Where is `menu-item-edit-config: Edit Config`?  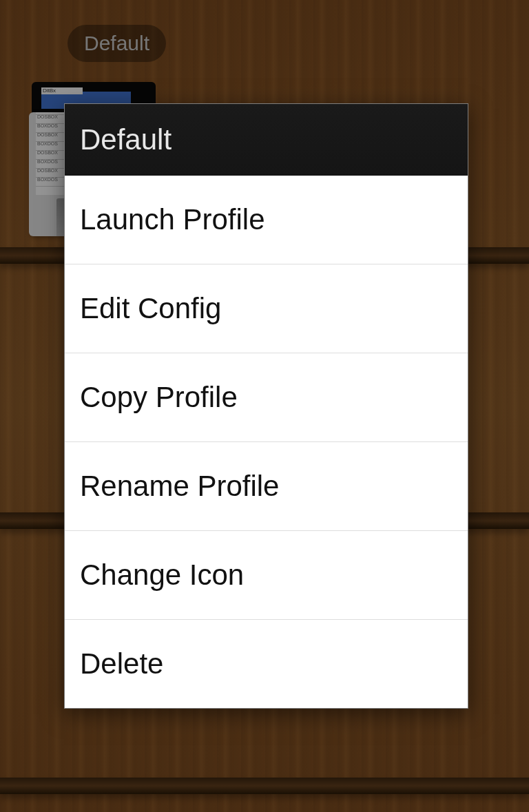
menu-item-edit-config: Edit Config is located at coordinates (266, 309).